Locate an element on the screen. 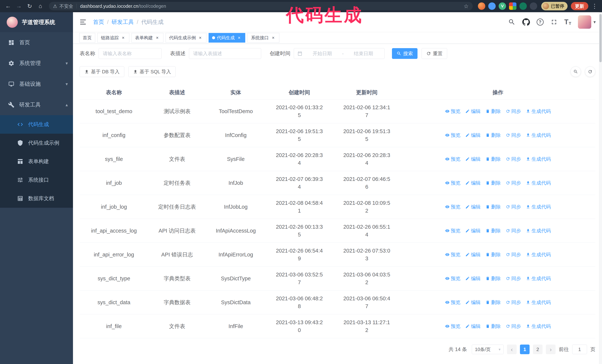 The image size is (602, 364). address-bar: ⚠ 不安全 dashboard.yudao.iocoder.cn/tool/co… is located at coordinates (261, 6).